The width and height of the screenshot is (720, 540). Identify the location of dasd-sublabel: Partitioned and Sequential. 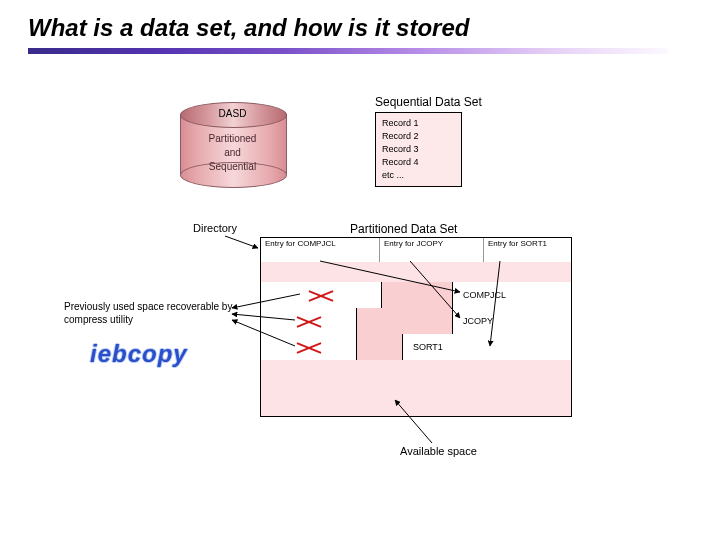
(232, 153).